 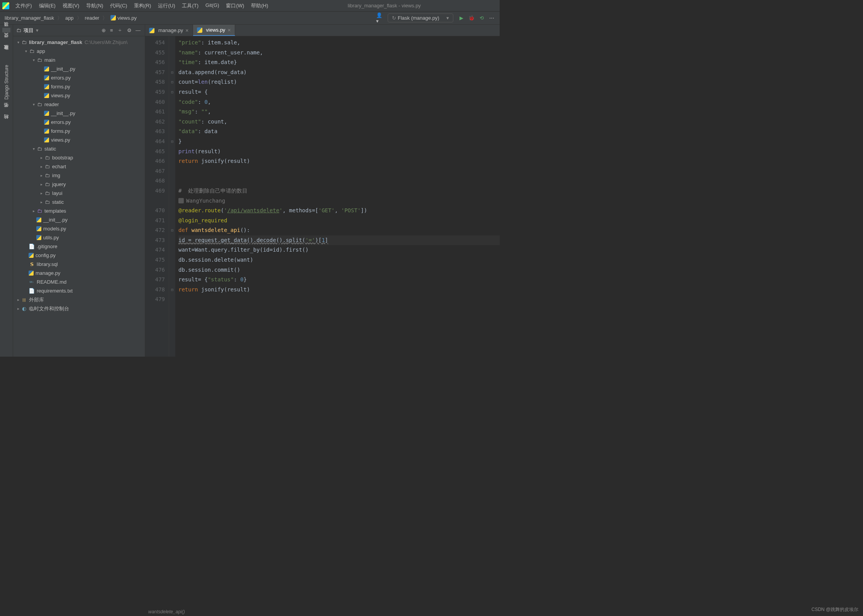 What do you see at coordinates (79, 246) in the screenshot?
I see `tree-item: ▸📄.gitignore` at bounding box center [79, 246].